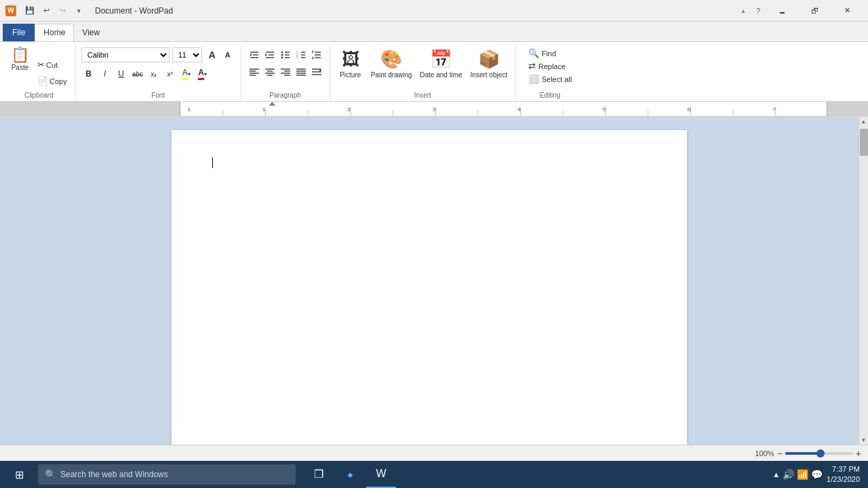 This screenshot has height=488, width=868. Describe the element at coordinates (434, 453) in the screenshot. I see `status-bar: 100% − +` at that location.